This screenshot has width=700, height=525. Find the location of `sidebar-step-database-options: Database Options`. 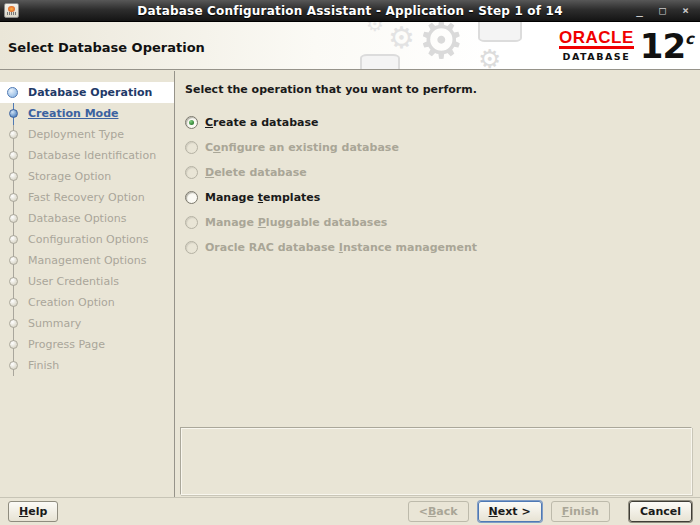

sidebar-step-database-options: Database Options is located at coordinates (87, 218).